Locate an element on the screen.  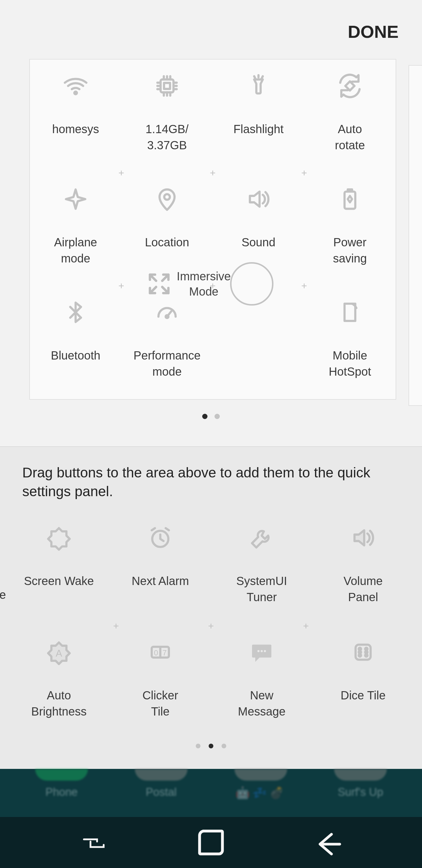
tile-label: homesys is located at coordinates (75, 129).